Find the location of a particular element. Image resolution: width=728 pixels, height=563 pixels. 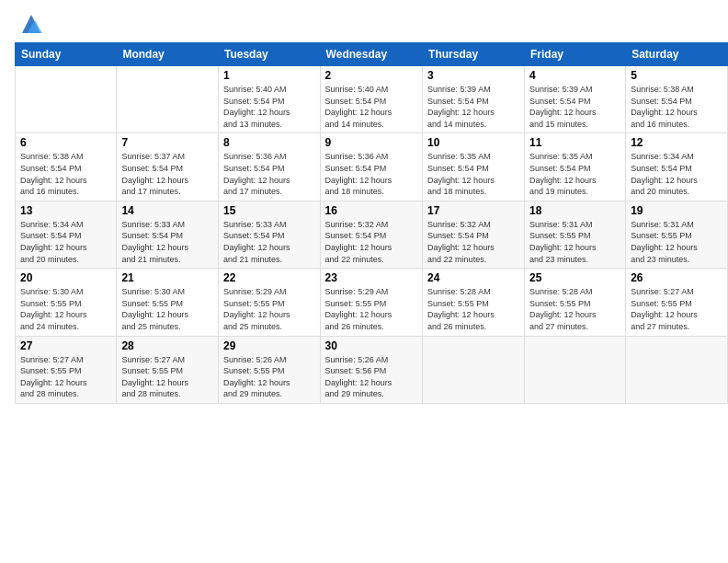

day-number: 10 is located at coordinates (473, 143).